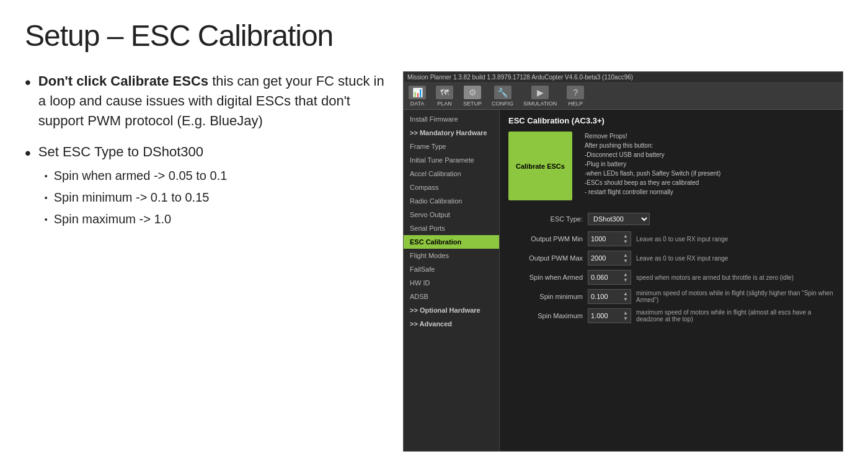 The image size is (868, 464). I want to click on sidebar-mandatory-hardware: >> Mandatory Hardware, so click(451, 133).